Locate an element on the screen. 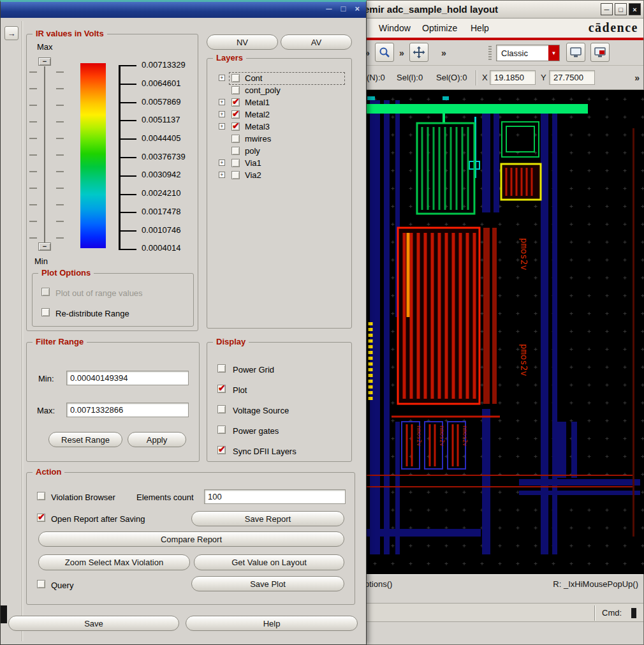 The image size is (644, 645). cadence-titlebar: emir adc_sample_hold layout ─ □ × is located at coordinates (502, 10).